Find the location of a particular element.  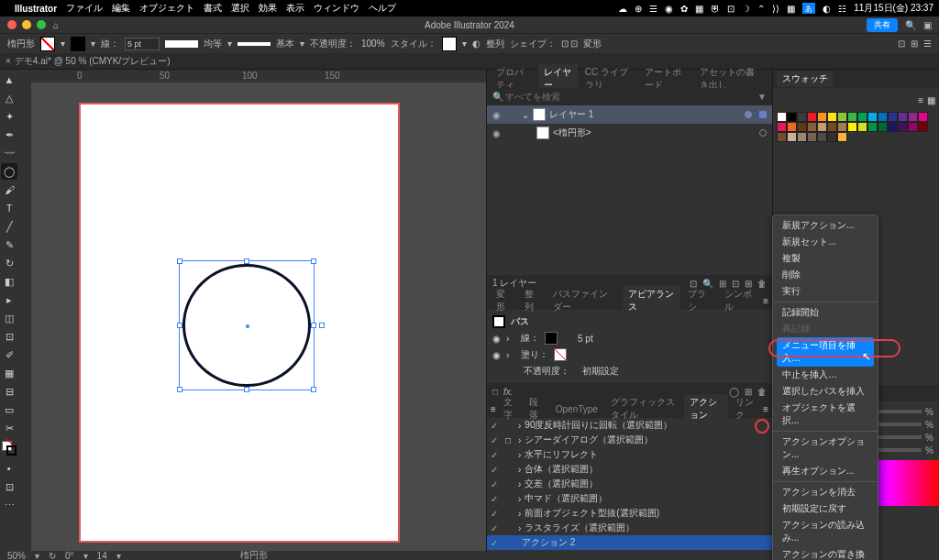

action-item: ✓›前面オブジェクト型抜(選択範囲) is located at coordinates (629, 513).